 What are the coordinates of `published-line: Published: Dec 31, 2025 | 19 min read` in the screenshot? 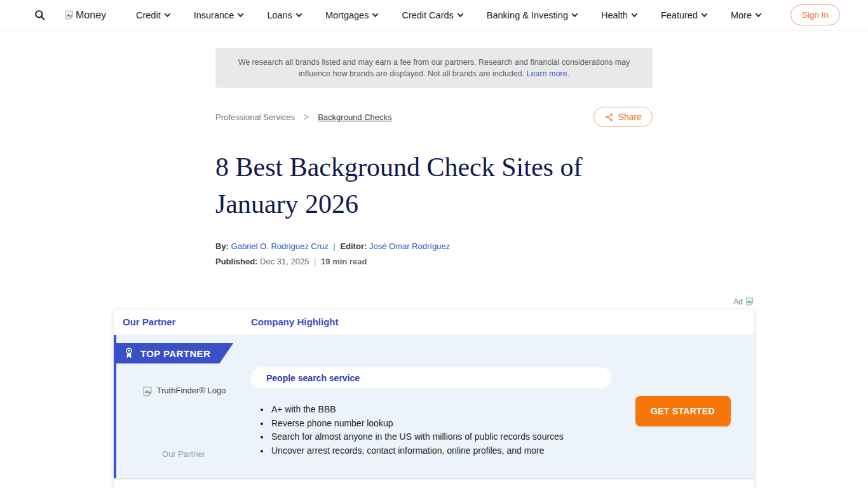 It's located at (434, 262).